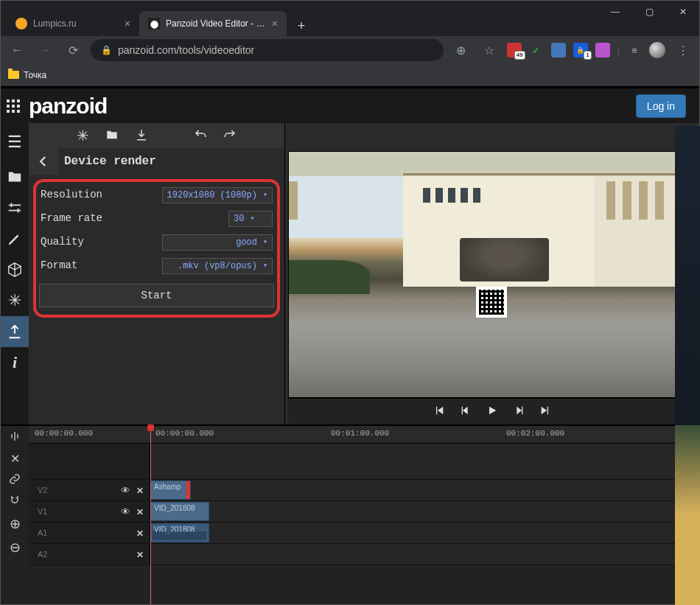 The width and height of the screenshot is (700, 605). I want to click on playhead, so click(150, 515).